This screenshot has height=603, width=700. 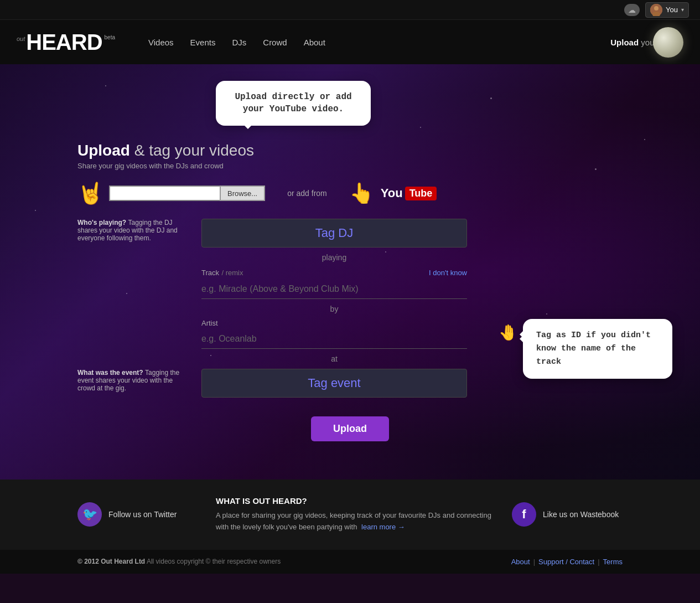 I want to click on hand-point-icon: ✋, so click(x=508, y=332).